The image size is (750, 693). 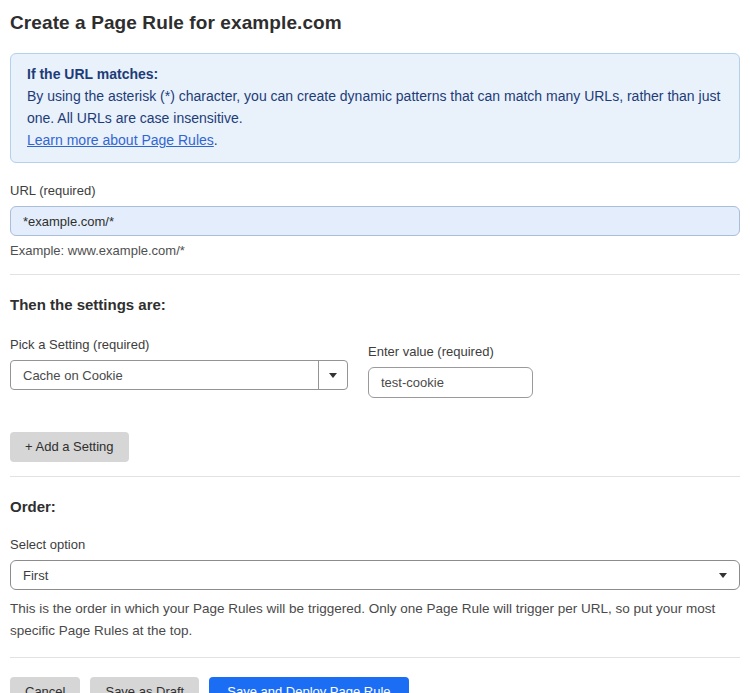 What do you see at coordinates (144, 685) in the screenshot?
I see `save-as-draft-button: Save as Draft` at bounding box center [144, 685].